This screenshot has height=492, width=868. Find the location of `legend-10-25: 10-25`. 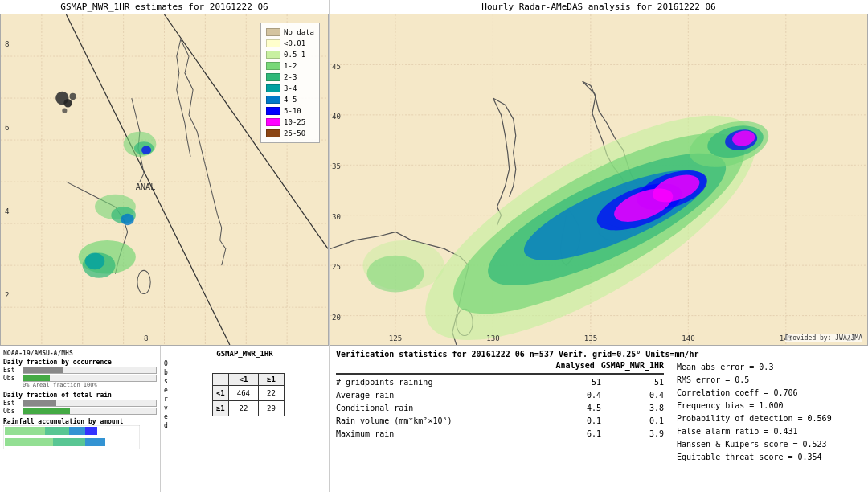

legend-10-25: 10-25 is located at coordinates (290, 122).